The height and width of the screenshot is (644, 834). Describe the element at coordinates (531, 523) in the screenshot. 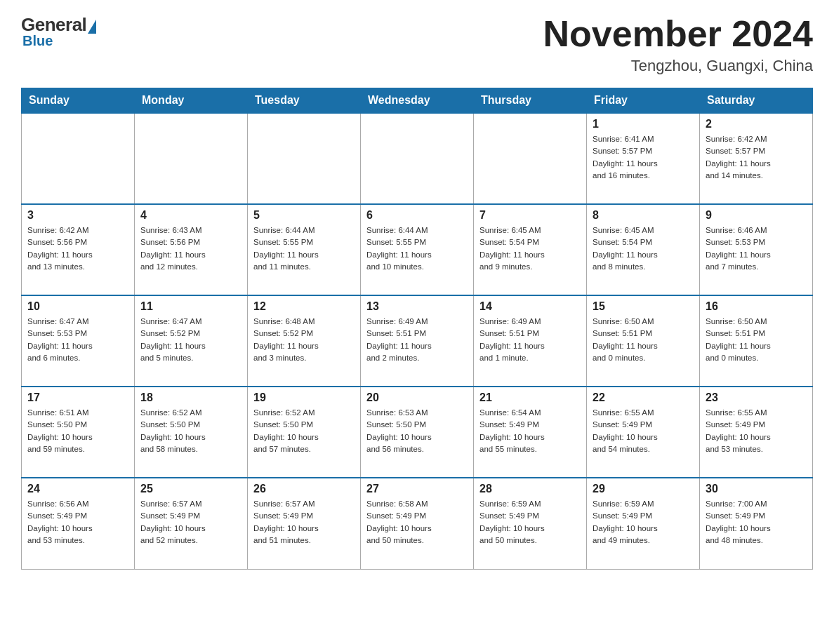

I see `calendar-cell: 28Sunrise: 6:59 AM Sunset: 5:49 PM Dayli…` at that location.